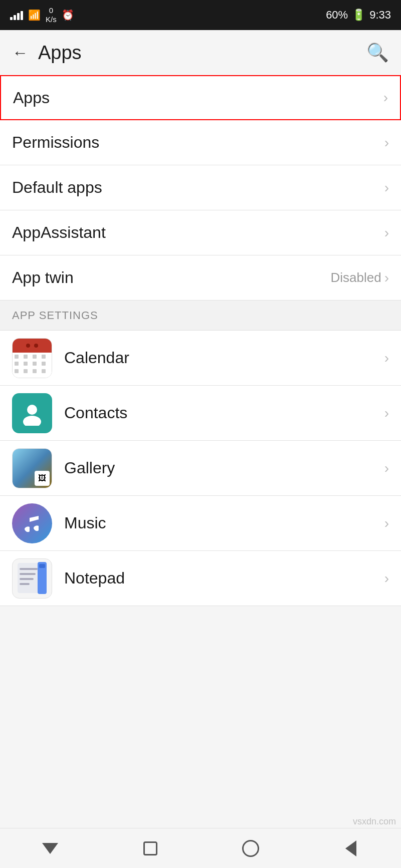 The height and width of the screenshot is (868, 401). Describe the element at coordinates (20, 53) in the screenshot. I see `back-button: ←` at that location.